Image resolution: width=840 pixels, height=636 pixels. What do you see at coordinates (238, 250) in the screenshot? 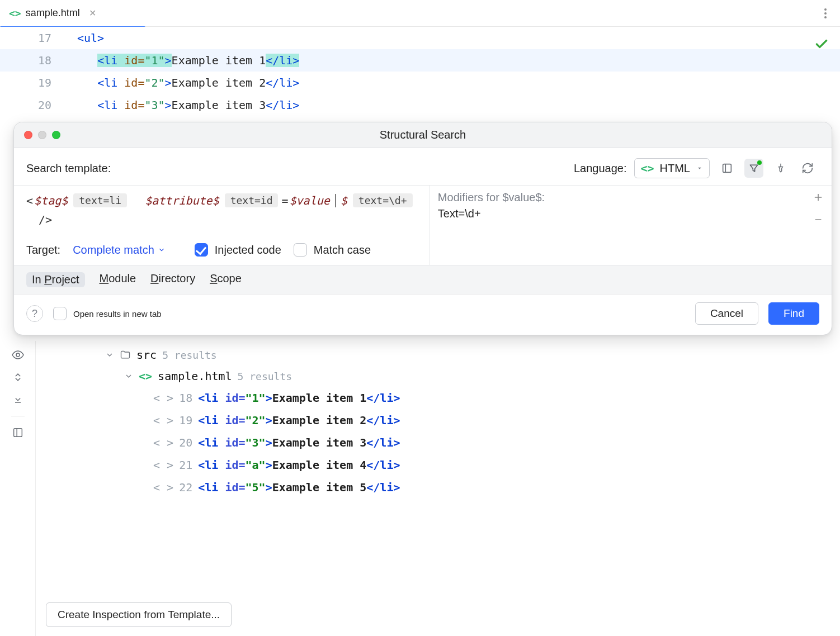
I see `injected-code-checkbox: Injected code` at bounding box center [238, 250].